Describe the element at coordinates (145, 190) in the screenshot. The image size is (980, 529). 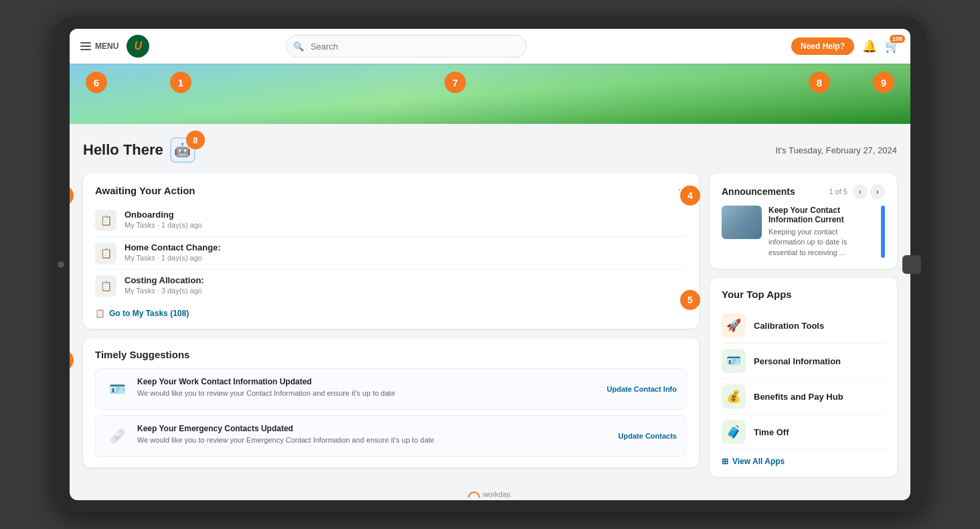
I see `awaiting-title: Awaiting Your Action` at that location.